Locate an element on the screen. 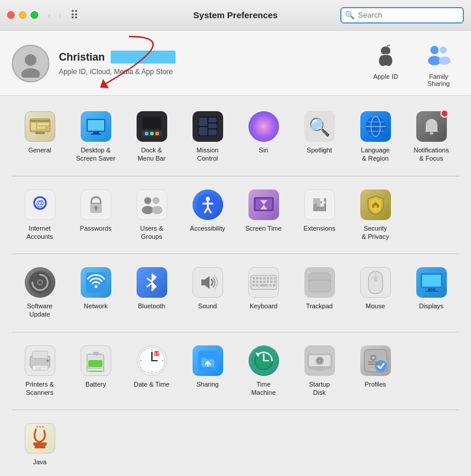 The image size is (471, 476). datetime-label: Date & Time is located at coordinates (152, 384).